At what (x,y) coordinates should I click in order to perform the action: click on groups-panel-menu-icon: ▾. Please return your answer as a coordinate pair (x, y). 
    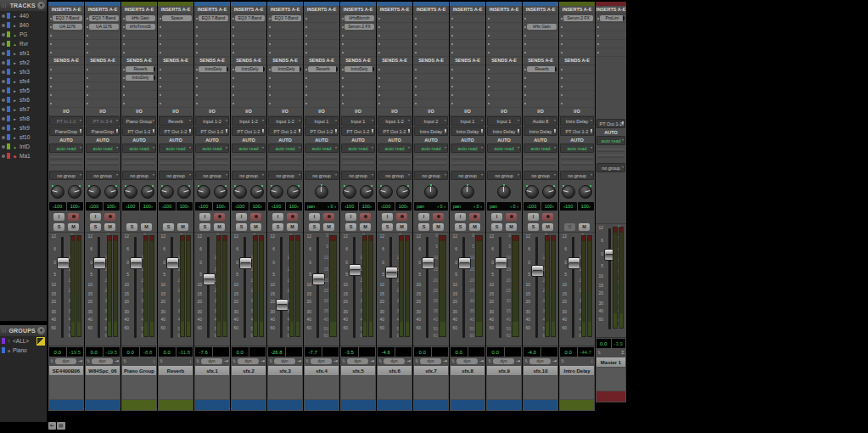
    Looking at the image, I should click on (41, 331).